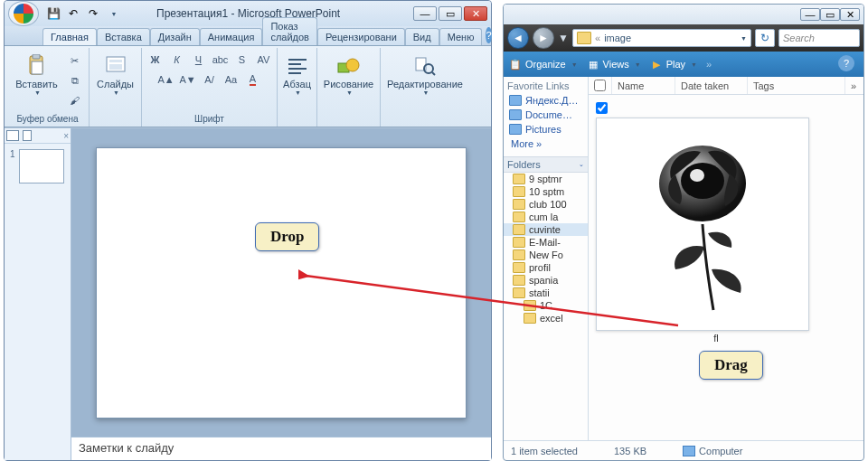 Image resolution: width=868 pixels, height=461 pixels. Describe the element at coordinates (123, 36) in the screenshot. I see `tab-insert: Вставка` at that location.